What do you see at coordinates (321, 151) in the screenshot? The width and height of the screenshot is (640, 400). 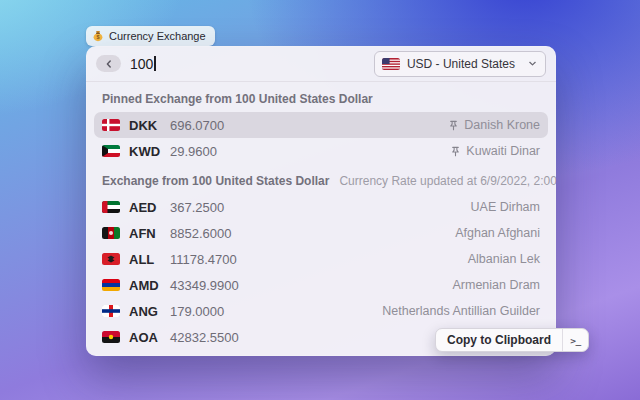 I see `currency-row: KWD 29.9600 Kuwaiti Dinar` at bounding box center [321, 151].